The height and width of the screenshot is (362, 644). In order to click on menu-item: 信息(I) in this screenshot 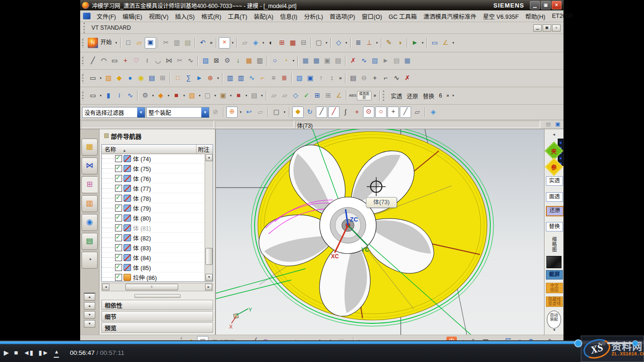, I will do `click(289, 16)`.